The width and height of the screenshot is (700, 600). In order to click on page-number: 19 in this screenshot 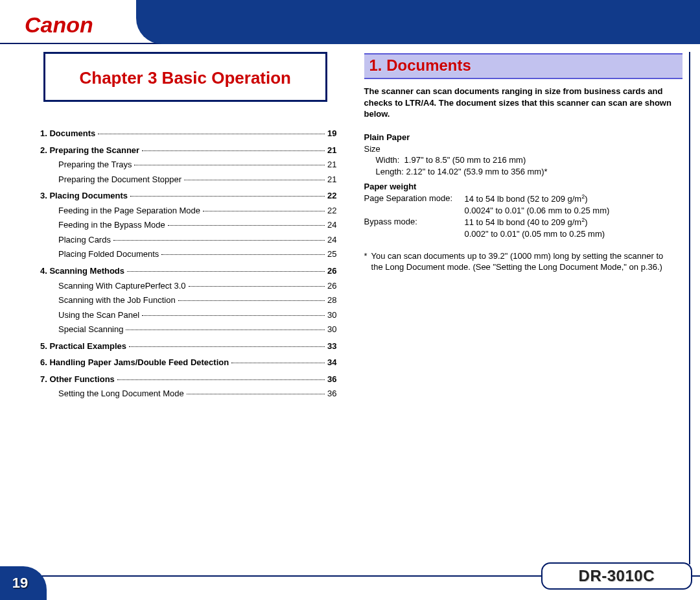, I will do `click(20, 583)`.